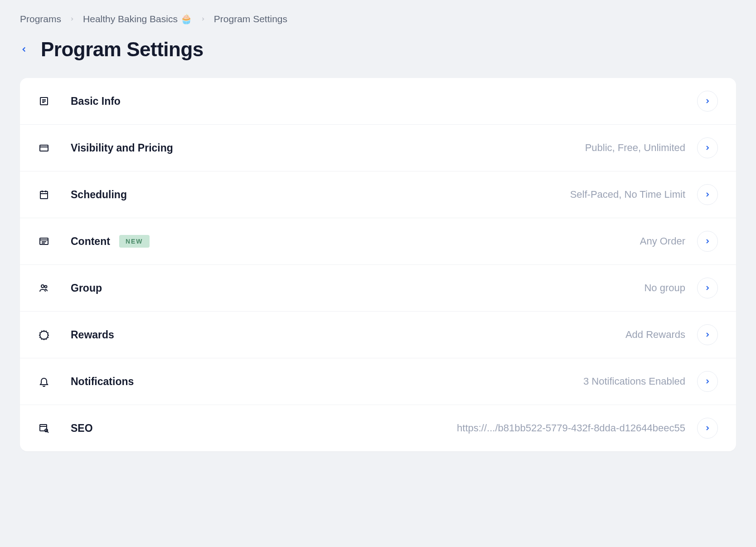 This screenshot has height=547, width=756. What do you see at coordinates (44, 428) in the screenshot?
I see `search-browser-icon` at bounding box center [44, 428].